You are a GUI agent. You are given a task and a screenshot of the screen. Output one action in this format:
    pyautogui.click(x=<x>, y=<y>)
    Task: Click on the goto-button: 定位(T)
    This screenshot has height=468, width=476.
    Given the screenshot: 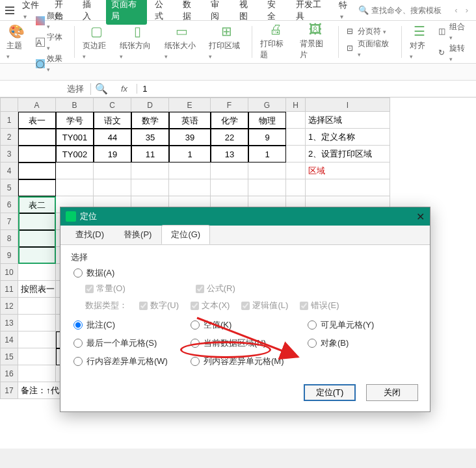 What is the action you would take?
    pyautogui.click(x=330, y=393)
    